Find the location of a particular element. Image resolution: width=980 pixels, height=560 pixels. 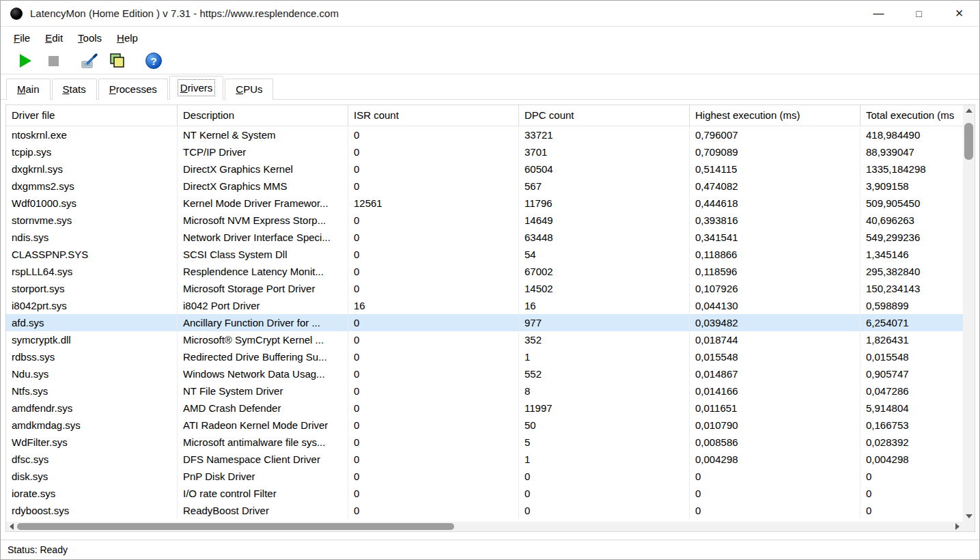

menu-item-help: Help is located at coordinates (127, 38).